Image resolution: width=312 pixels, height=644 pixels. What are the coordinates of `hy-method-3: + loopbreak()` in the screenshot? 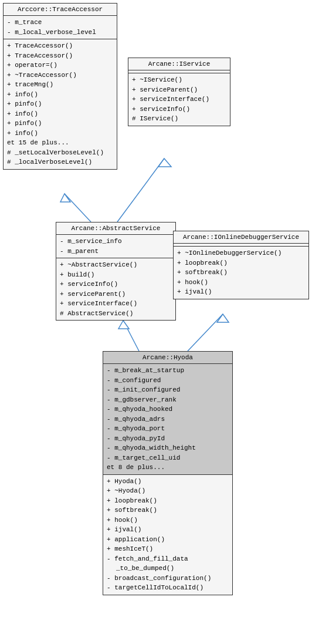 It's located at (168, 501).